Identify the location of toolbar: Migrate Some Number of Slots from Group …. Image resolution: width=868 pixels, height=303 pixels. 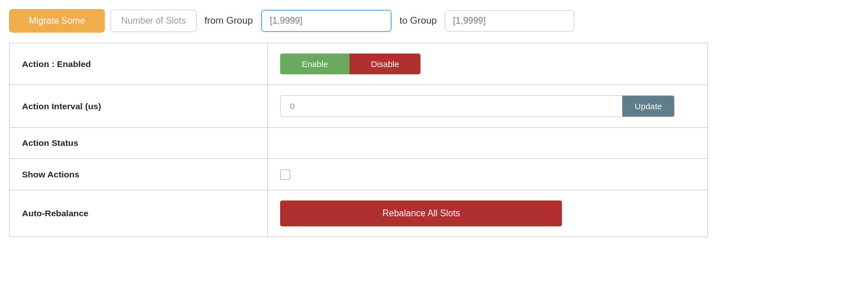
(434, 21).